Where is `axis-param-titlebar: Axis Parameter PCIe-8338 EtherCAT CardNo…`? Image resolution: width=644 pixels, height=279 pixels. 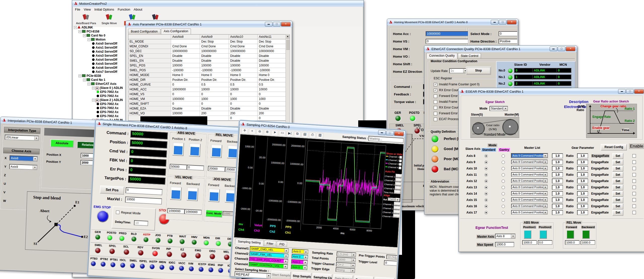
axis-param-titlebar: Axis Parameter PCIe-8338 EtherCAT CardNo… is located at coordinates (209, 24).